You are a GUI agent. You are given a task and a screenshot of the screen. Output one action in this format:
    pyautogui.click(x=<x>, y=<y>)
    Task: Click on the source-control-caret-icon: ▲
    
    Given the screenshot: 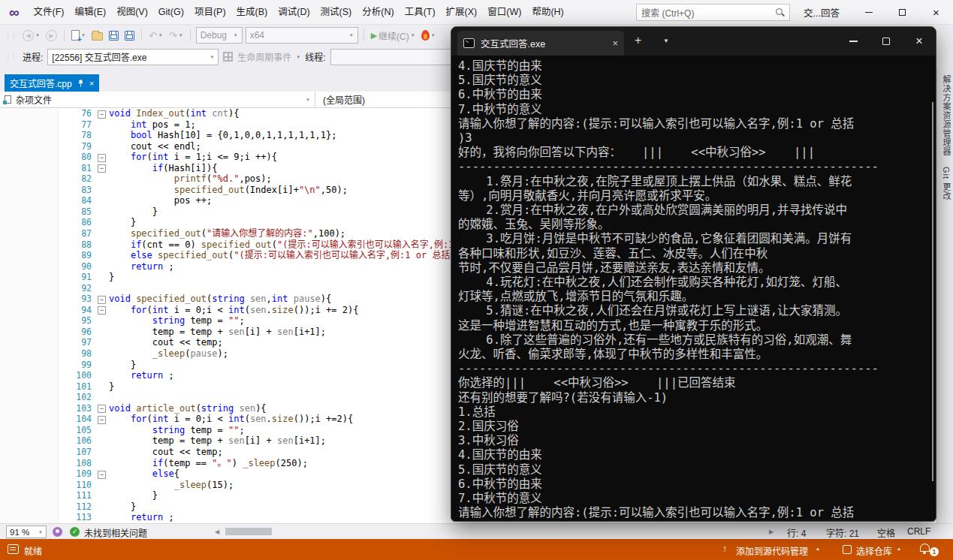 What is the action you would take?
    pyautogui.click(x=818, y=549)
    